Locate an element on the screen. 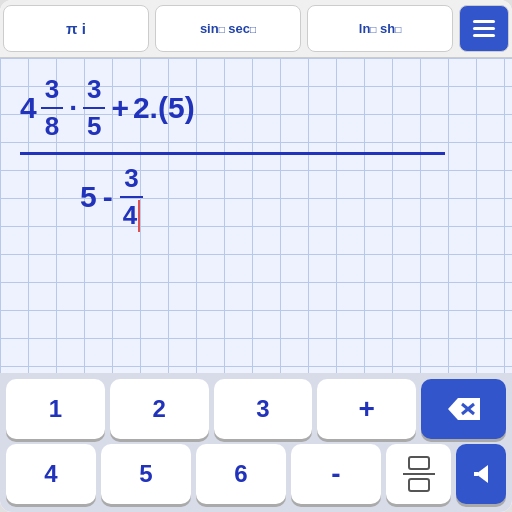 The width and height of the screenshot is (512, 512). text-cursor is located at coordinates (139, 216).